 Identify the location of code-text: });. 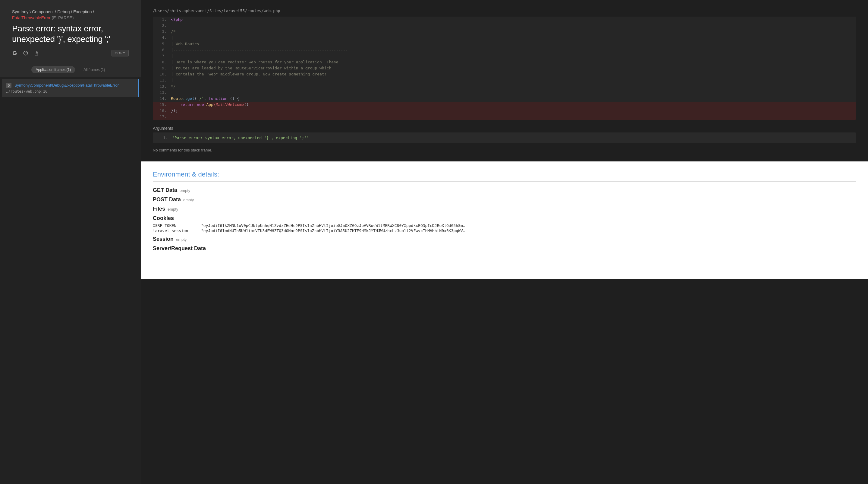
(175, 111).